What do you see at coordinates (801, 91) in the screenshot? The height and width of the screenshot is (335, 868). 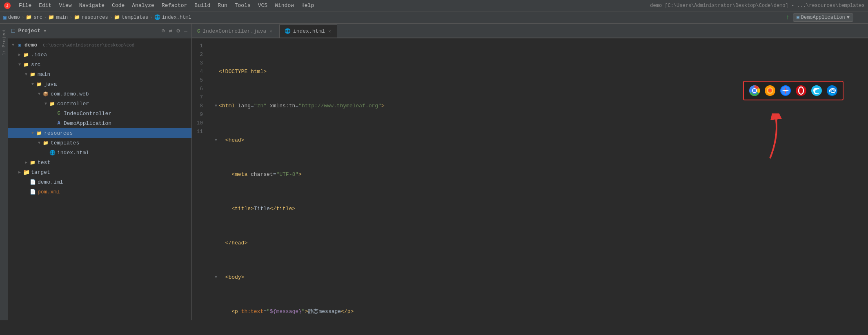 I see `opera-icon` at bounding box center [801, 91].